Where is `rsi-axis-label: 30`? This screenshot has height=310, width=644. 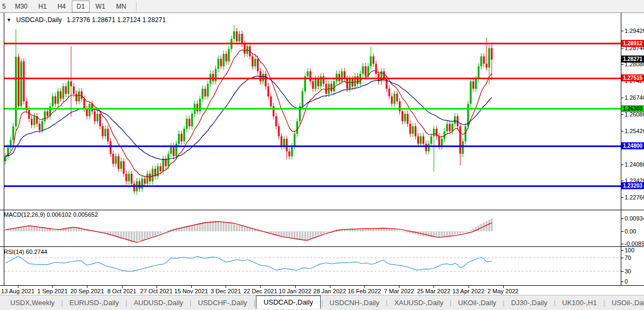
rsi-axis-label: 30 is located at coordinates (628, 271).